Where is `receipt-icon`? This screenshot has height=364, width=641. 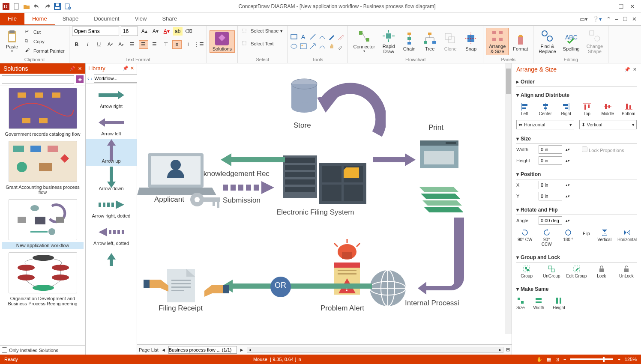
receipt-icon is located at coordinates (186, 286).